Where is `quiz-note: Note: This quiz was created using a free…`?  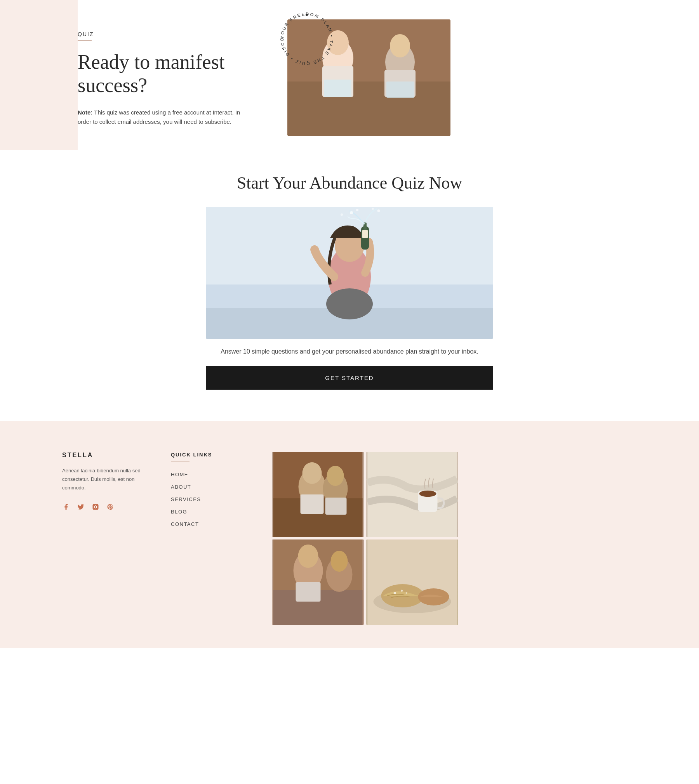
quiz-note: Note: This quiz was created using a free… is located at coordinates (159, 117).